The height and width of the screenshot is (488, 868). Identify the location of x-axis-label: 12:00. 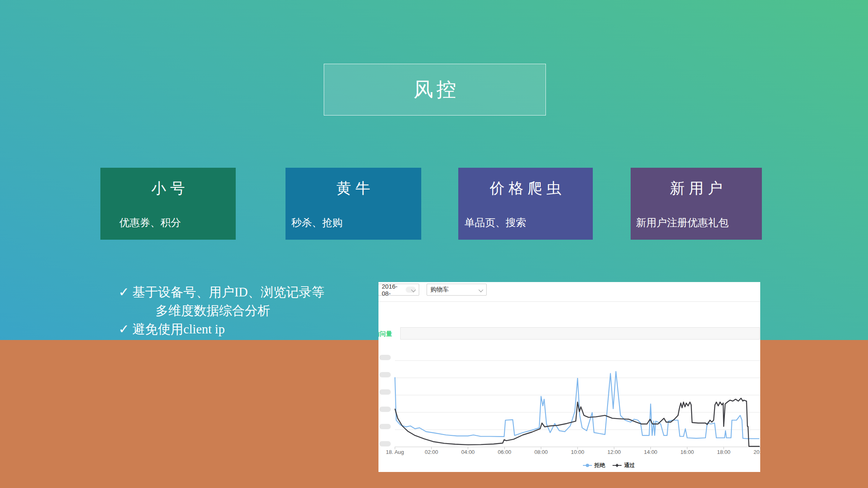
(614, 452).